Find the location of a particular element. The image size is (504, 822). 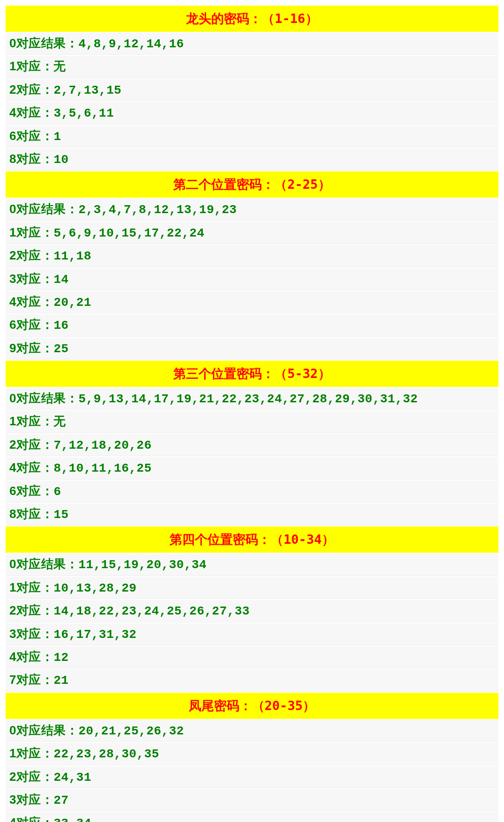

row-values: 14 is located at coordinates (61, 280).